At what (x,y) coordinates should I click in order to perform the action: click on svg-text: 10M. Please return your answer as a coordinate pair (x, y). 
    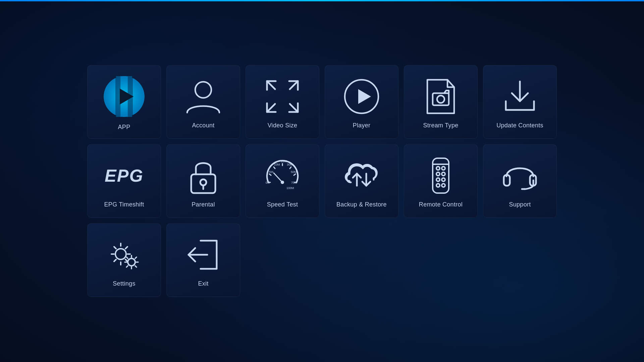
    Looking at the image, I should click on (277, 165).